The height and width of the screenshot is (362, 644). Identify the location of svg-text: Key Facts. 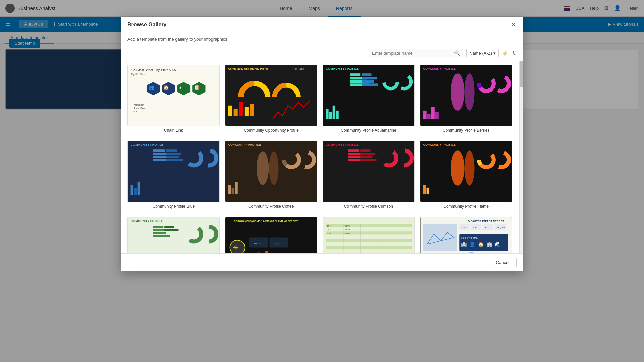
(299, 69).